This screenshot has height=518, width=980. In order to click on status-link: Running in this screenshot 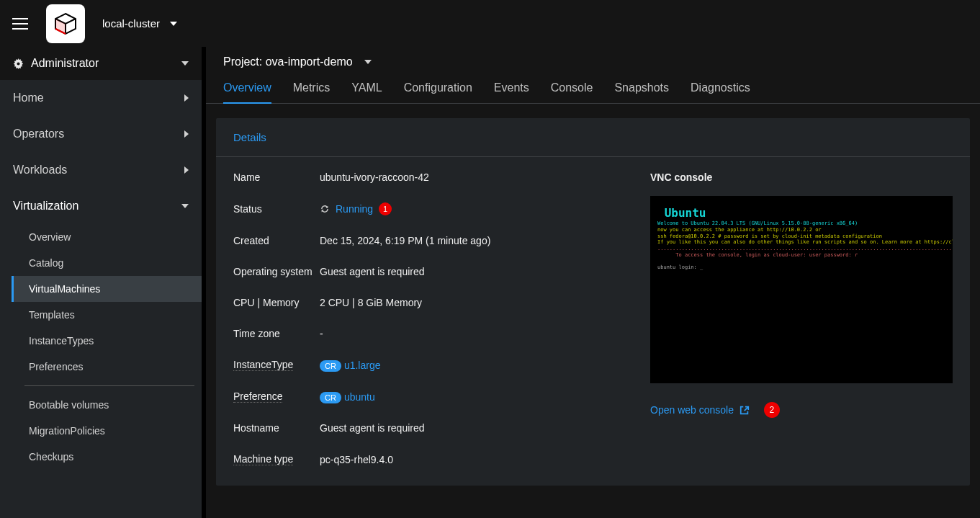, I will do `click(354, 209)`.